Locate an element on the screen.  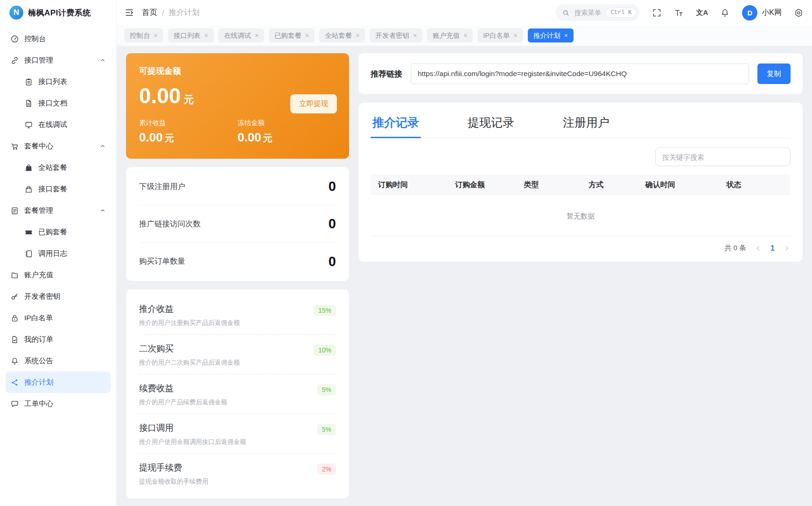
records-search-row is located at coordinates (581, 157).